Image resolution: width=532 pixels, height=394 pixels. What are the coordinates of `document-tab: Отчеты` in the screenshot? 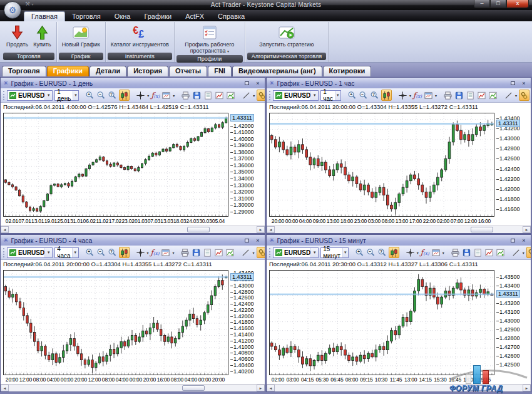 It's located at (188, 71).